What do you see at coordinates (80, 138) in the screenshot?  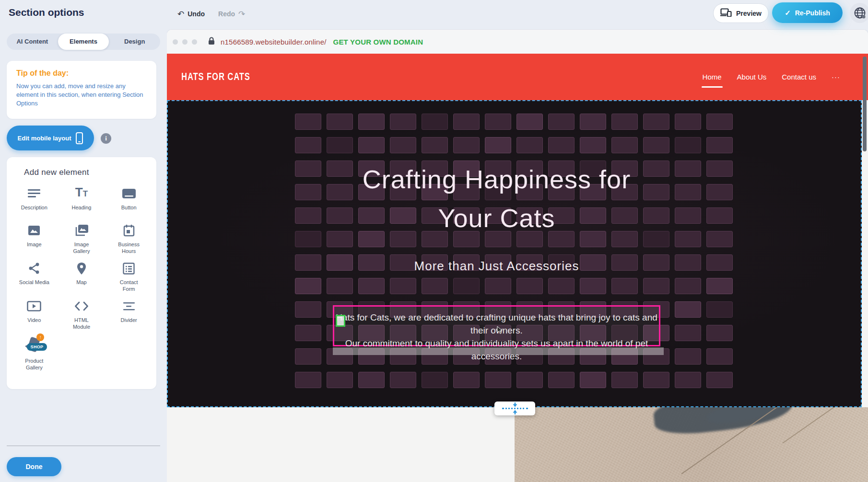 I see `phone-icon` at bounding box center [80, 138].